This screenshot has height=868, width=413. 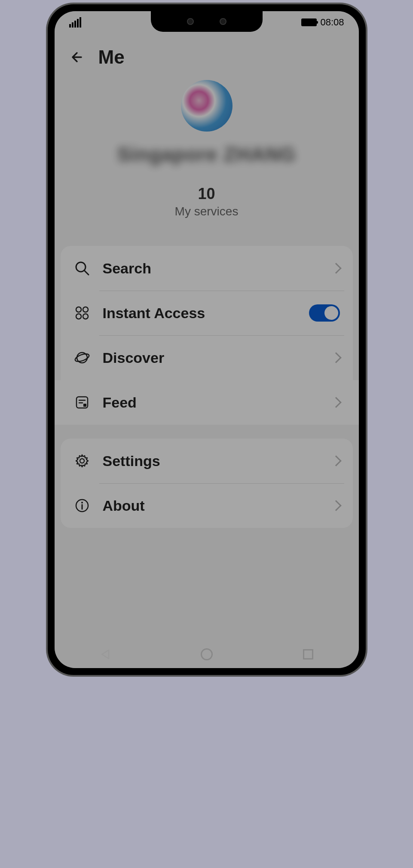 I want to click on row-search: Search, so click(x=207, y=268).